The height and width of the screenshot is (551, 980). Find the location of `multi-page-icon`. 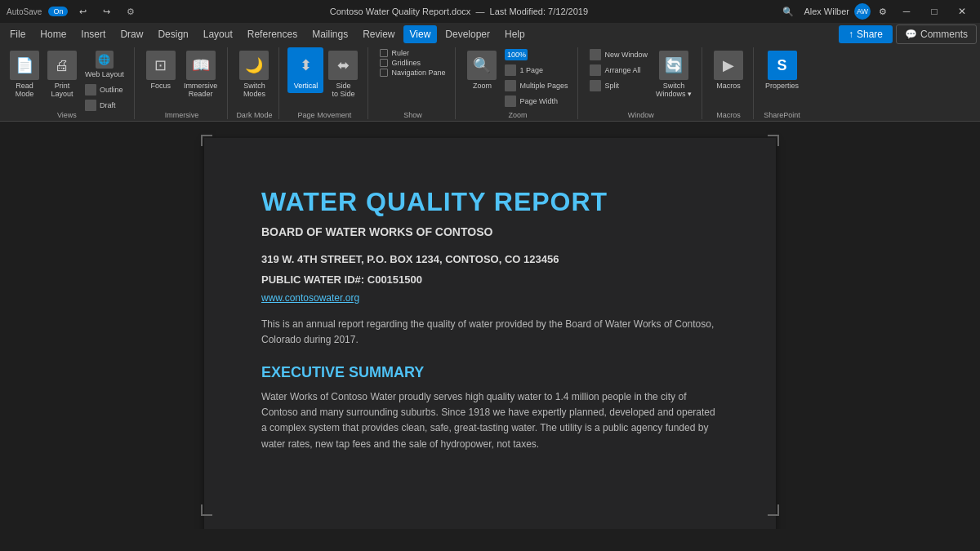

multi-page-icon is located at coordinates (510, 86).